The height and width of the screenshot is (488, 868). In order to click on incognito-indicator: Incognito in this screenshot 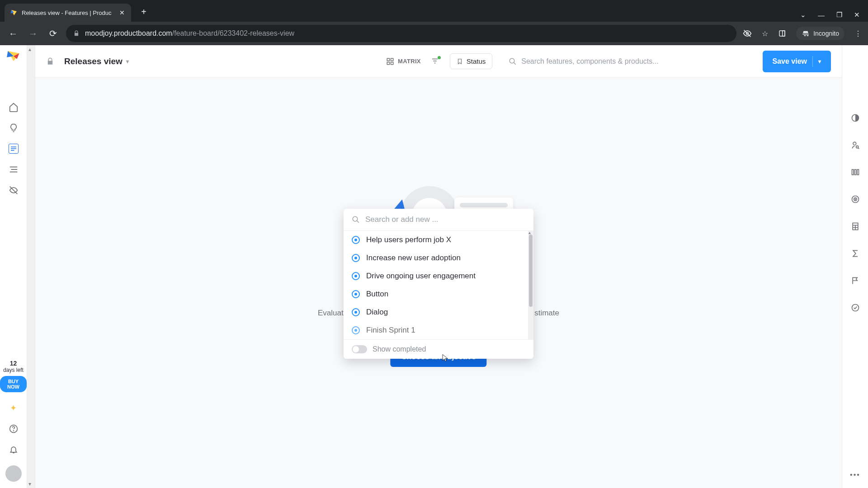, I will do `click(820, 33)`.